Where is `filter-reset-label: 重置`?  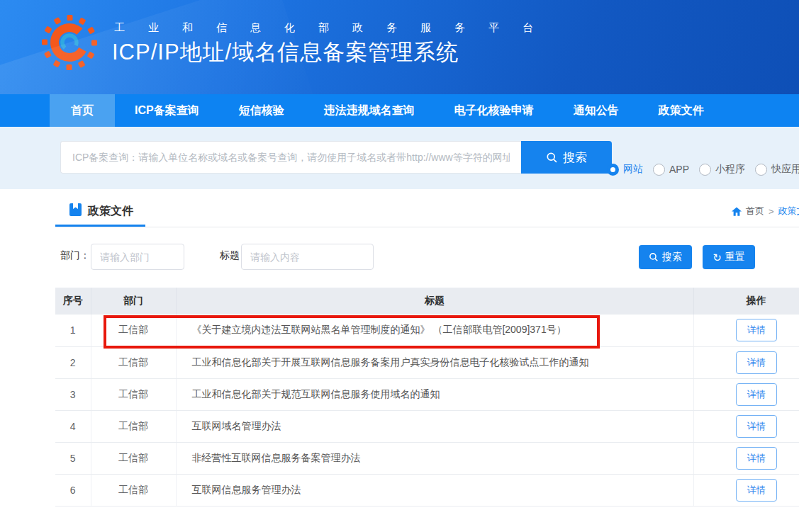
filter-reset-label: 重置 is located at coordinates (735, 257).